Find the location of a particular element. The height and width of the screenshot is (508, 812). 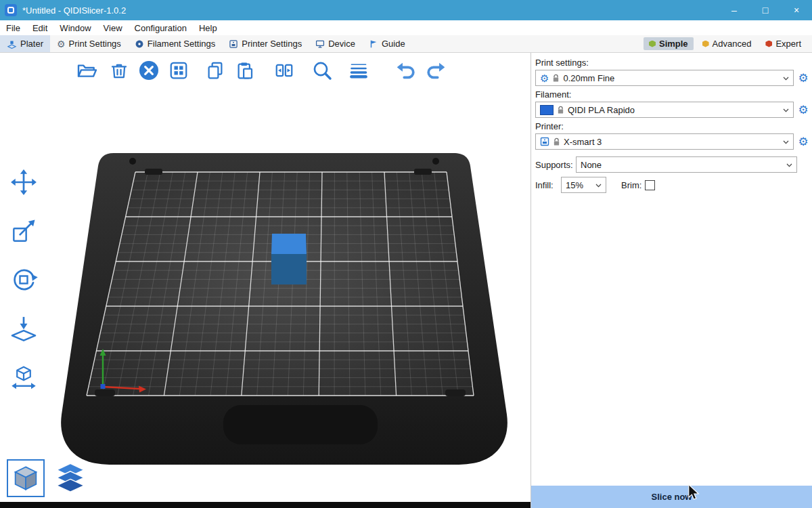

object-manipulation-toolbar is located at coordinates (24, 280).